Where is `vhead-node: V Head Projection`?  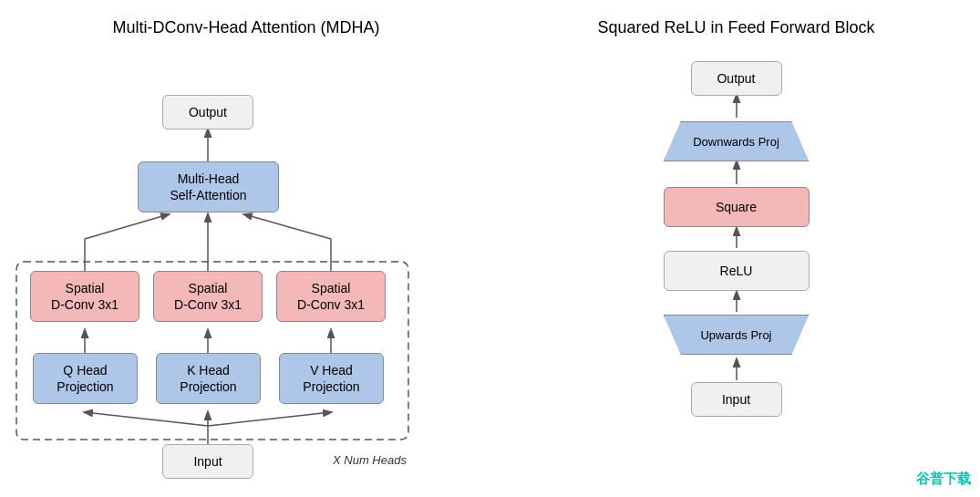 vhead-node: V Head Projection is located at coordinates (332, 378).